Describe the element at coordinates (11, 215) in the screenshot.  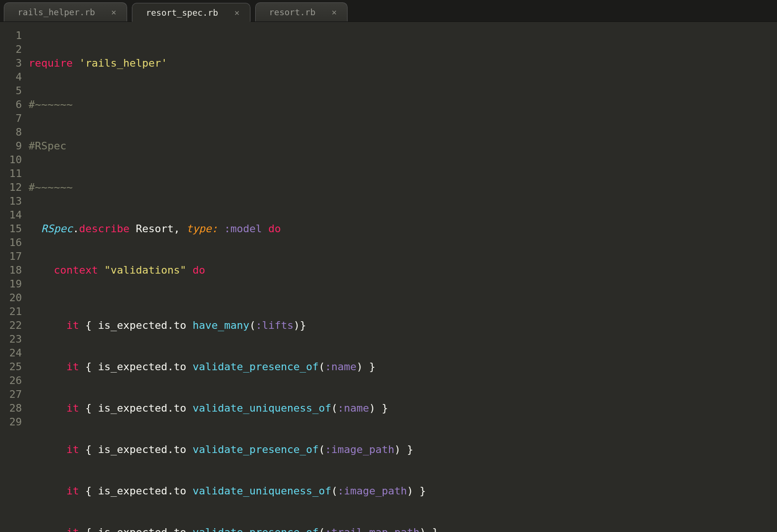
I see `line-number: 14` at that location.